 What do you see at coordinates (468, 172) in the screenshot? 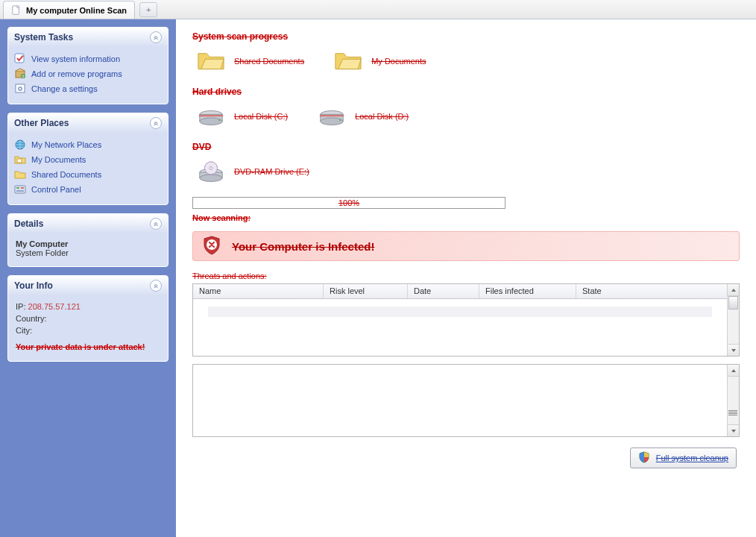
I see `scan-row-dvd: DVD-RAM Drive (E:)` at bounding box center [468, 172].